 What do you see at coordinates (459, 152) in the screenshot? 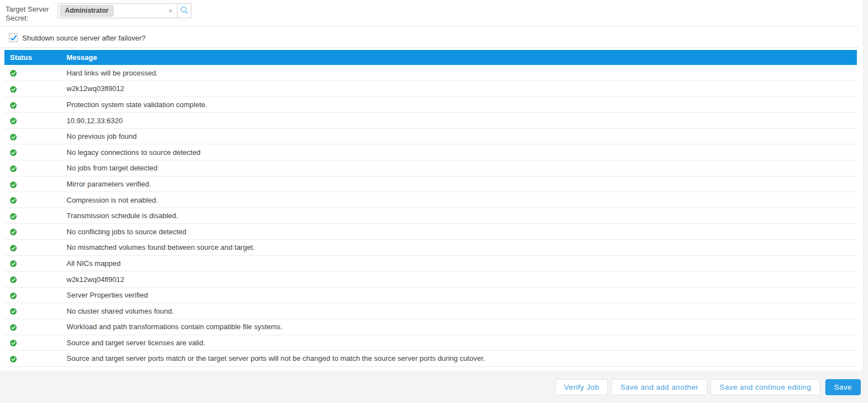
I see `message-cell: No legacy connections to source detected` at bounding box center [459, 152].